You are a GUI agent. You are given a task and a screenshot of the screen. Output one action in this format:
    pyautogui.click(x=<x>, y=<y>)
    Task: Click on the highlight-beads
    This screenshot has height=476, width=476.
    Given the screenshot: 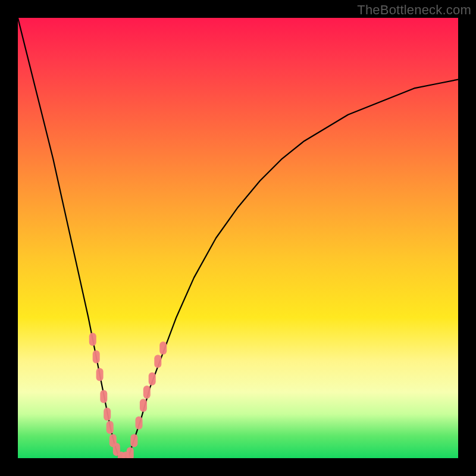 What is the action you would take?
    pyautogui.click(x=128, y=395)
    